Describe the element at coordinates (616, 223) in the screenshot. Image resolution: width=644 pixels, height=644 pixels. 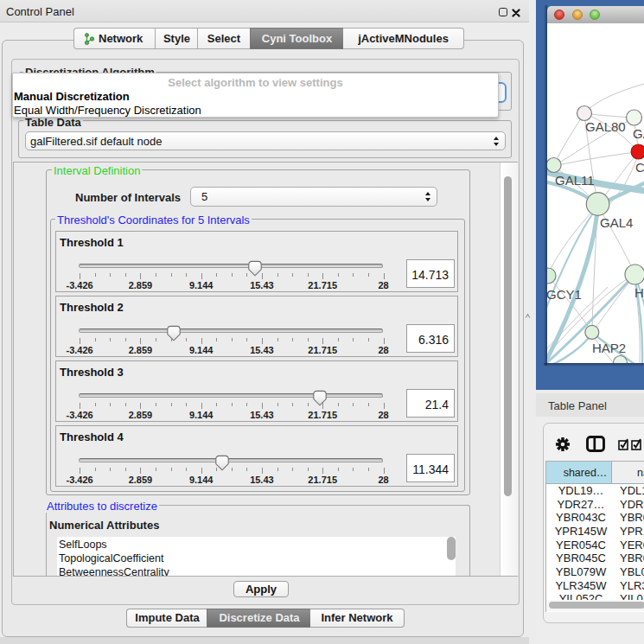
I see `svg-text: GAL4` at that location.